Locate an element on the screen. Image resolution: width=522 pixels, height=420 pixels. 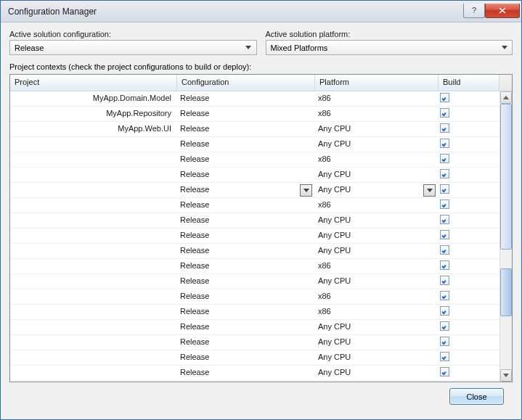
header-platform: Platform is located at coordinates (377, 83).